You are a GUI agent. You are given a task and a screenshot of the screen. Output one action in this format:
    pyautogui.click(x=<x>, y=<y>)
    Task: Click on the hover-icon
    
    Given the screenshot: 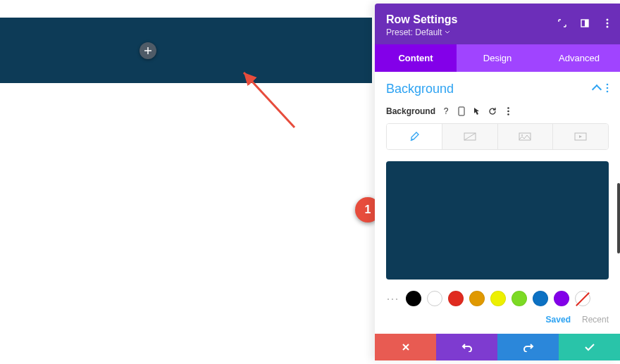 What is the action you would take?
    pyautogui.click(x=477, y=111)
    